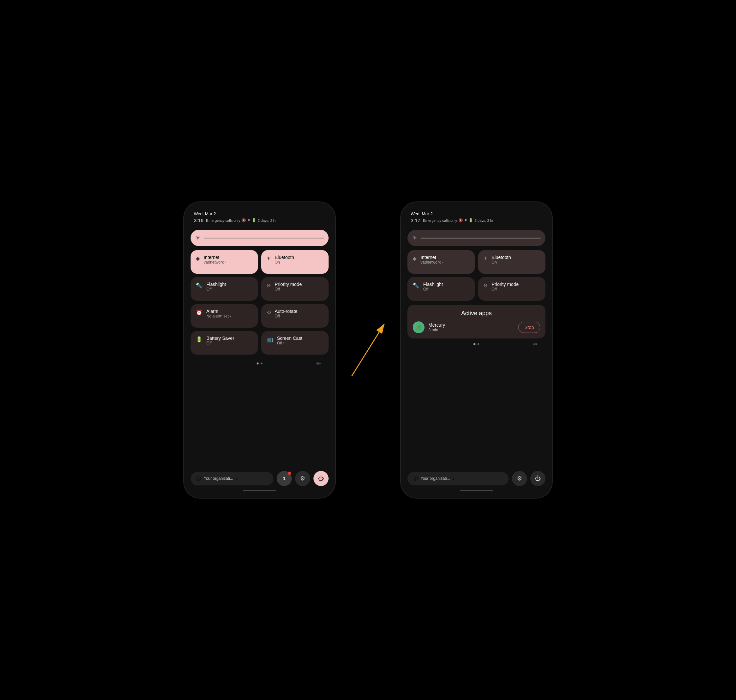  What do you see at coordinates (536, 344) in the screenshot?
I see `right-edit-icon: ✏` at bounding box center [536, 344].